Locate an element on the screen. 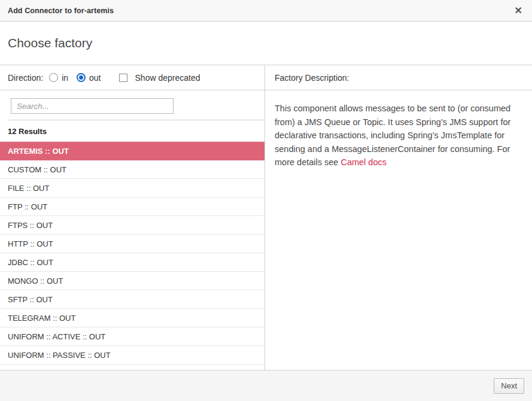 This screenshot has height=401, width=532. list-item: CUSTOM :: OUT is located at coordinates (132, 170).